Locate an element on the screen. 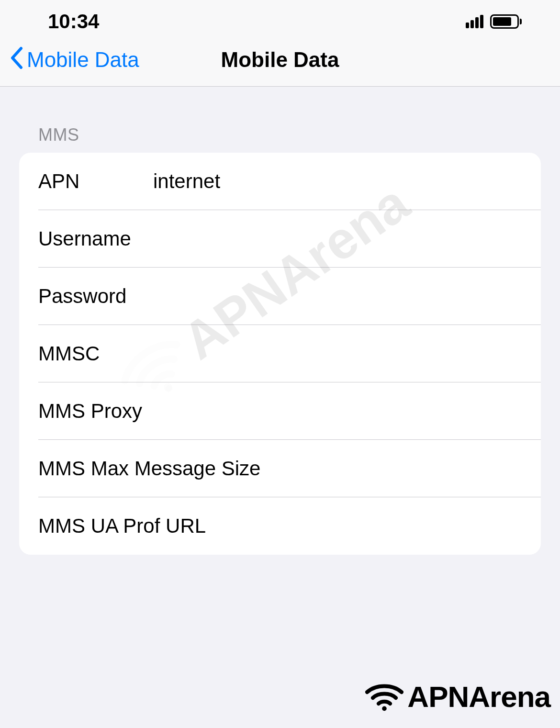 Image resolution: width=560 pixels, height=728 pixels. status-indicators is located at coordinates (501, 22).